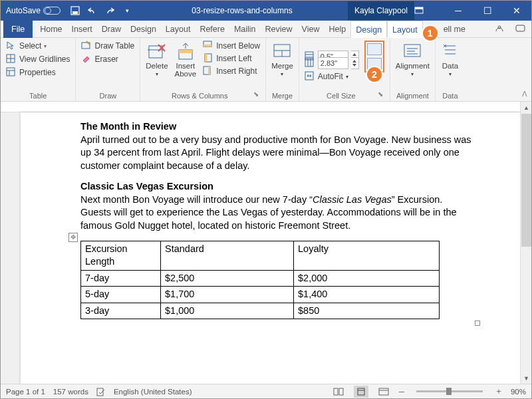 The image size is (532, 399). What do you see at coordinates (266, 29) in the screenshot?
I see `ribbon-tabs: File Home Insert Draw Design Layout Refe…` at bounding box center [266, 29].